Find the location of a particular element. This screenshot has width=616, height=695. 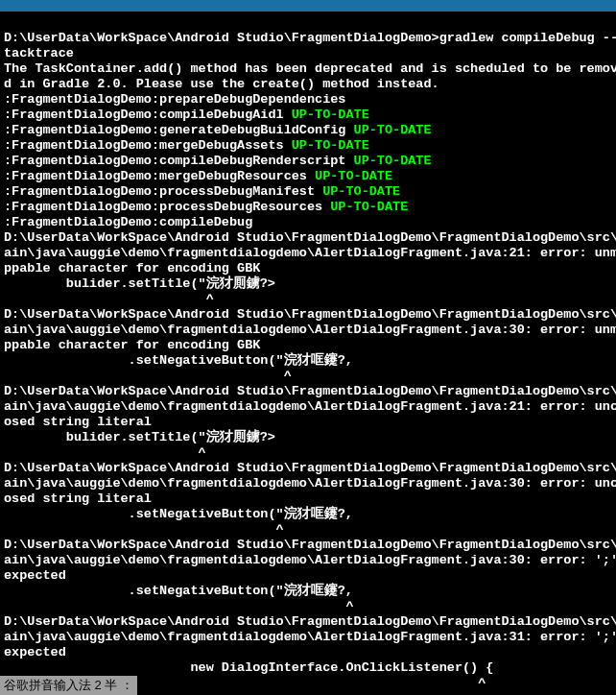

terminal-line: :FragmentDialogDemo:compileDebugRendersc… is located at coordinates (308, 161).